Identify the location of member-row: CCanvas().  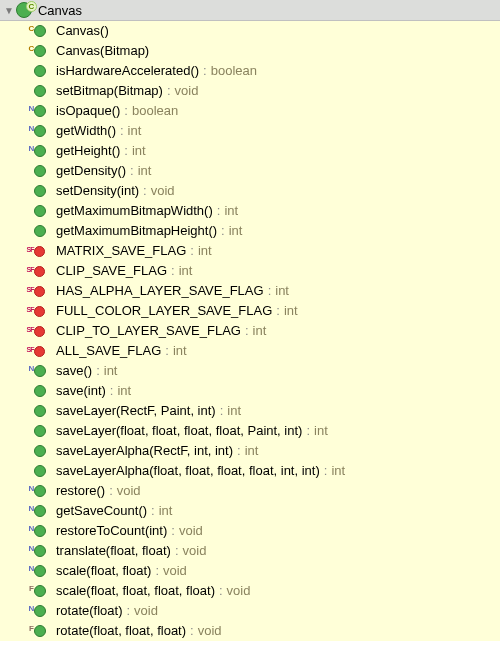
(250, 31).